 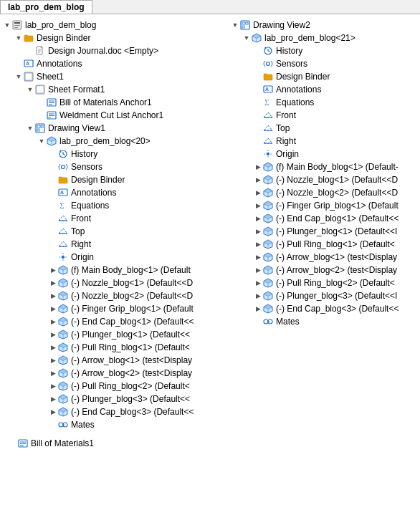 What do you see at coordinates (337, 167) in the screenshot?
I see `node-label-main_bodyR: (f) Main Body_blog<1> (Default-` at bounding box center [337, 167].